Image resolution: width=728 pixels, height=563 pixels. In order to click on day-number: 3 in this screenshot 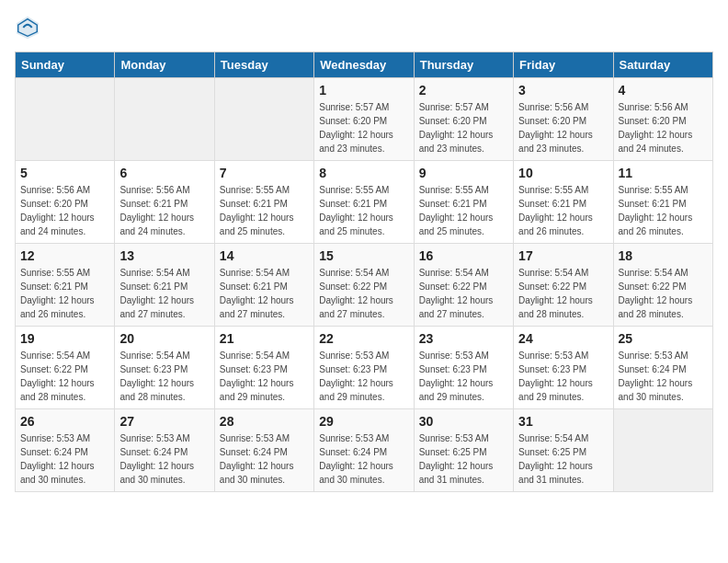, I will do `click(563, 90)`.